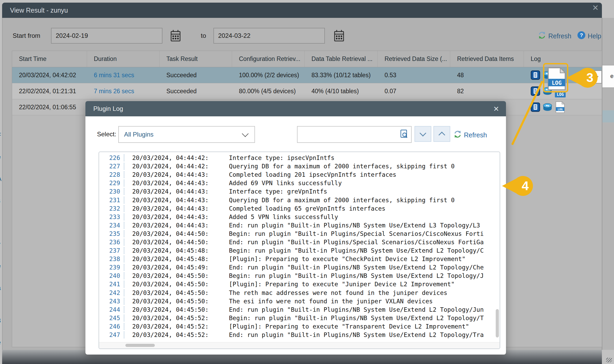 The height and width of the screenshot is (364, 614). Describe the element at coordinates (470, 135) in the screenshot. I see `modal-refresh-button: Refresh` at that location.